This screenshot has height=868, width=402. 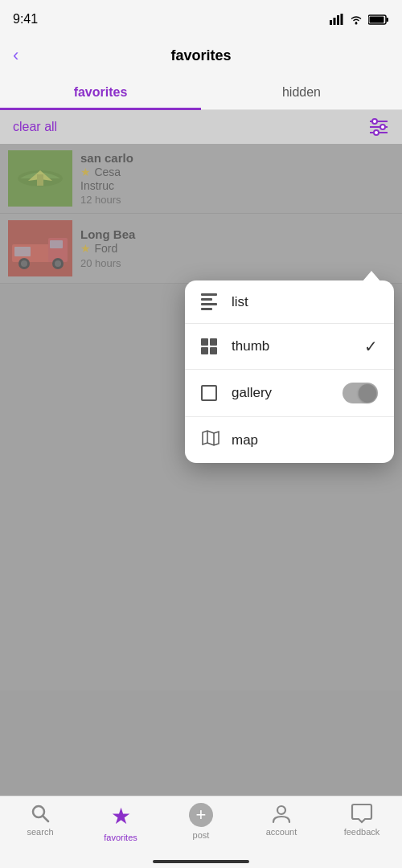 I want to click on signal-icon, so click(x=337, y=19).